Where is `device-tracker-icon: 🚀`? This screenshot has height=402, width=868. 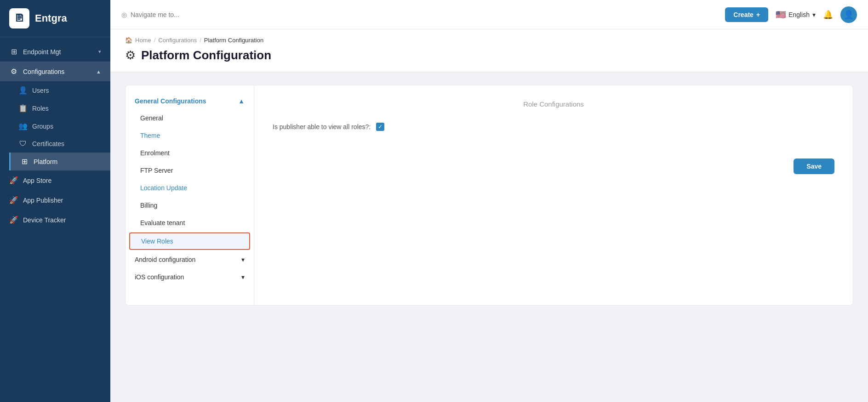 device-tracker-icon: 🚀 is located at coordinates (14, 220).